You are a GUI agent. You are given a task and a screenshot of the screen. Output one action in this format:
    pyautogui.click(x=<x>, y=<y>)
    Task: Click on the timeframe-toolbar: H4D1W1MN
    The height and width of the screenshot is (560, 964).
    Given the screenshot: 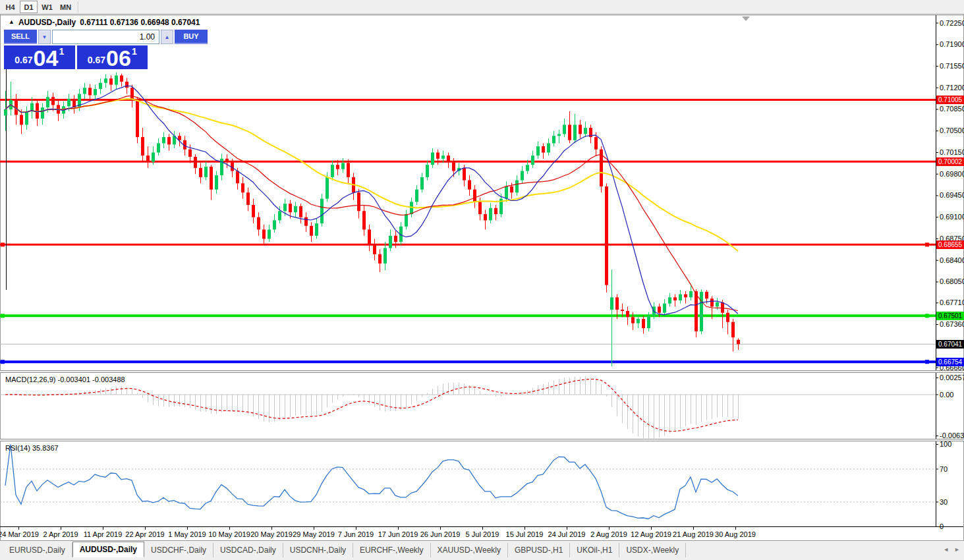 What is the action you would take?
    pyautogui.click(x=482, y=7)
    